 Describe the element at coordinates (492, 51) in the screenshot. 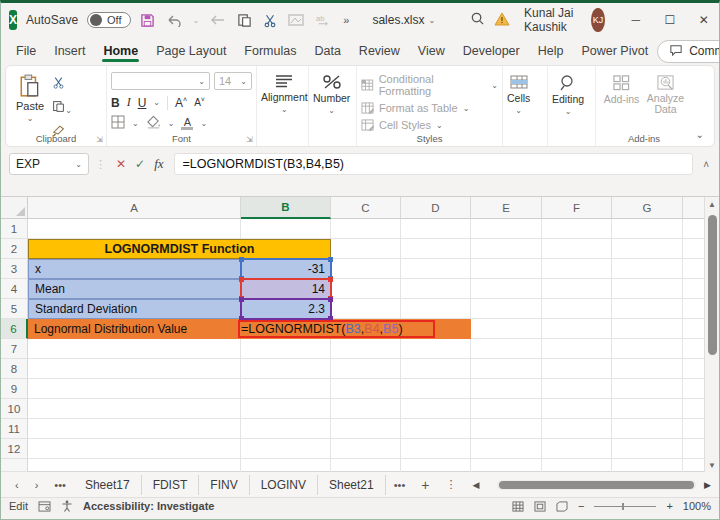

I see `tab-developer: Developer` at that location.